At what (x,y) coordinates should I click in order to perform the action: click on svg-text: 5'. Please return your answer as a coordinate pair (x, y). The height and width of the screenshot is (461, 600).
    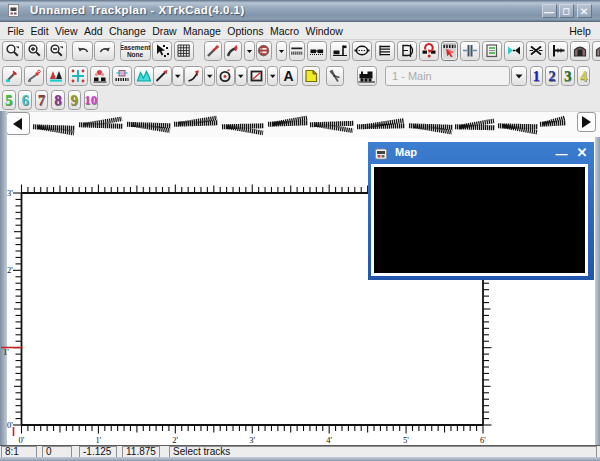
    Looking at the image, I should click on (406, 440).